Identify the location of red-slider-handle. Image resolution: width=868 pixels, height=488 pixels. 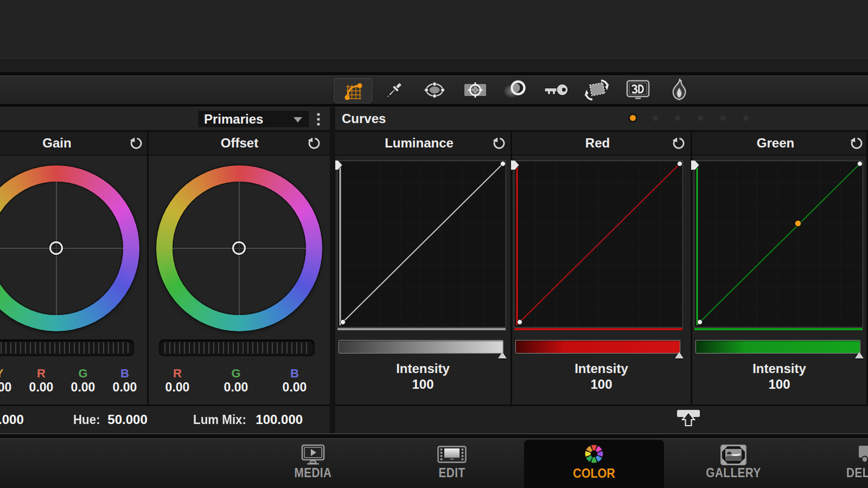
(679, 355).